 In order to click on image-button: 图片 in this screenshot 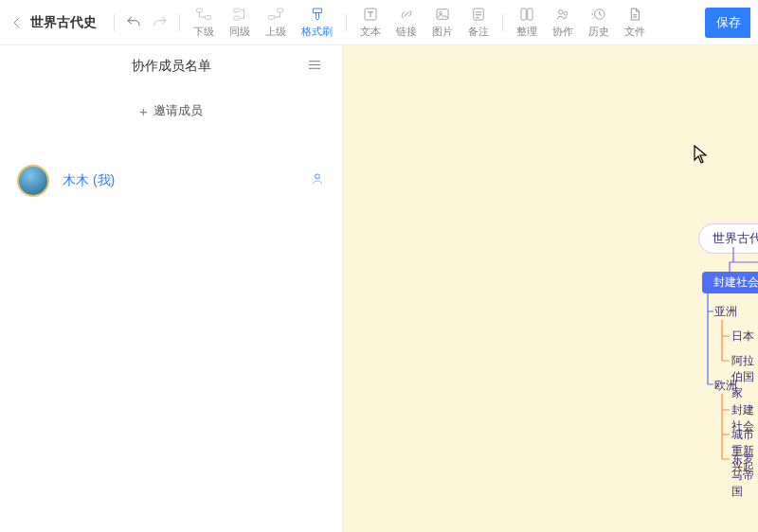, I will do `click(442, 23)`.